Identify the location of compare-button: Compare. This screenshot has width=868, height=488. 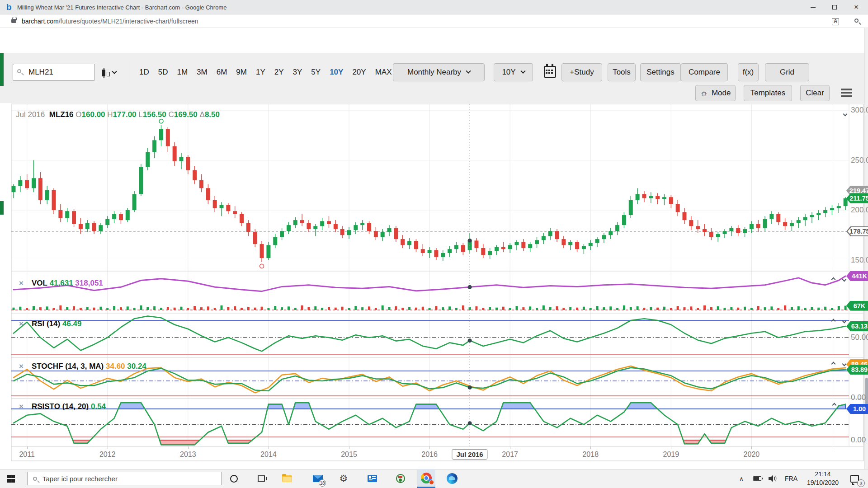
(704, 72).